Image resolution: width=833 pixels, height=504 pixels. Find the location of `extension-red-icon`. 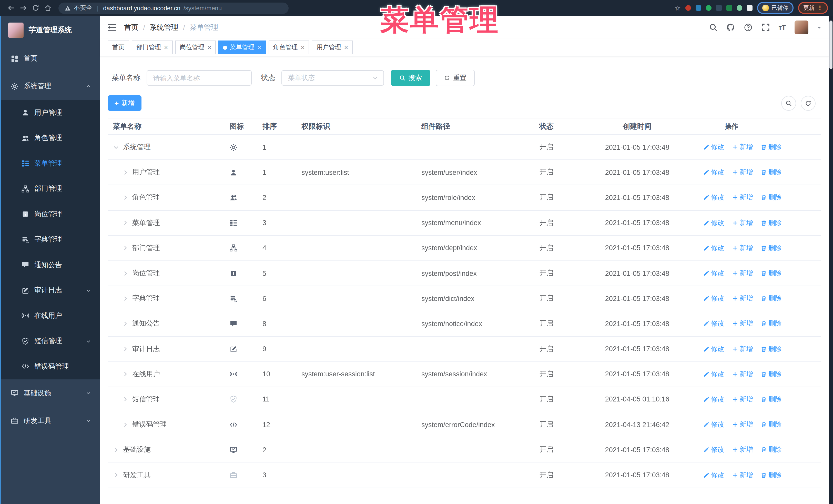

extension-red-icon is located at coordinates (688, 8).